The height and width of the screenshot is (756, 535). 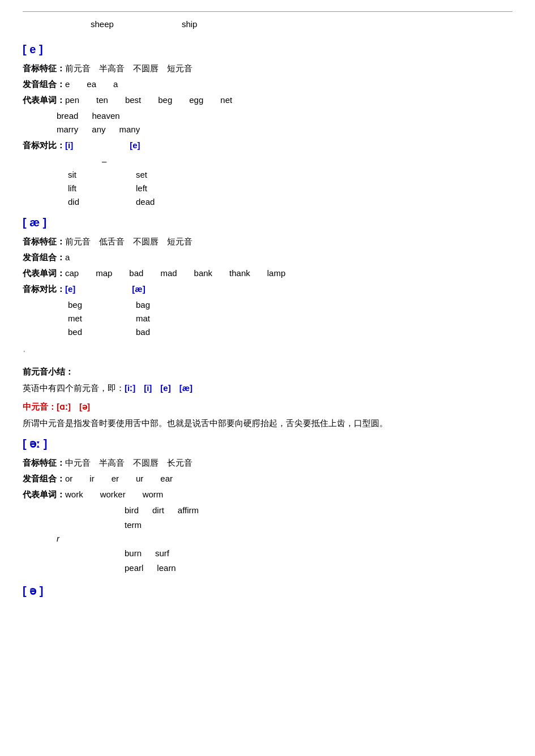 I want to click on summary-section: 前元音小结： 英语中有四个前元音，即：[iː] [i] [e] [æ], so click(x=267, y=380).